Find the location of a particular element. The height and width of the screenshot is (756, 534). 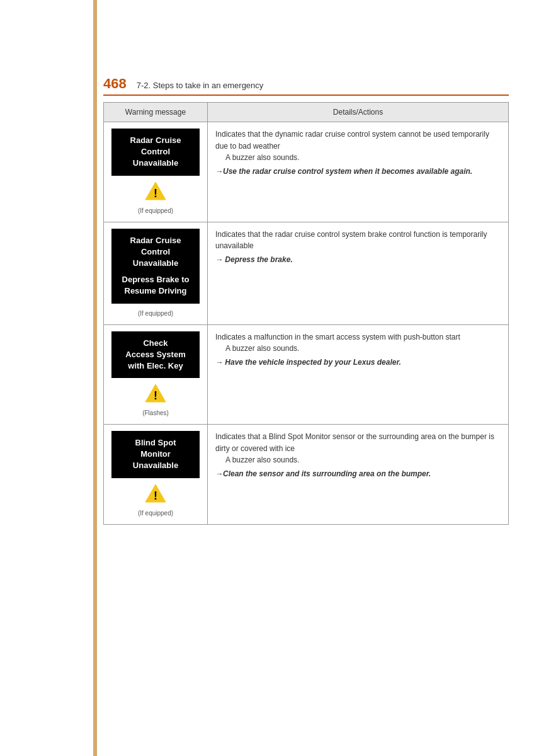

details-text: Indicates that the dynamic radar cruise … is located at coordinates (358, 152).